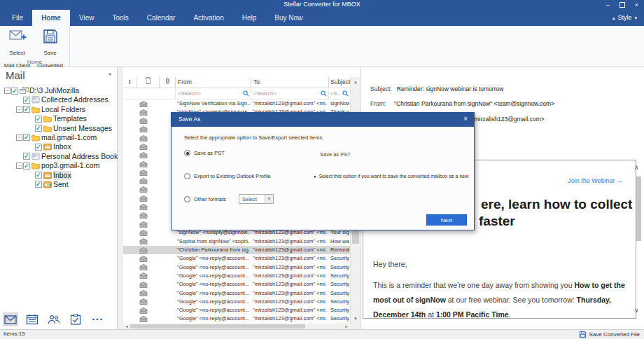  What do you see at coordinates (323, 120) in the screenshot?
I see `dialog-titlebar: Save As ×` at bounding box center [323, 120].